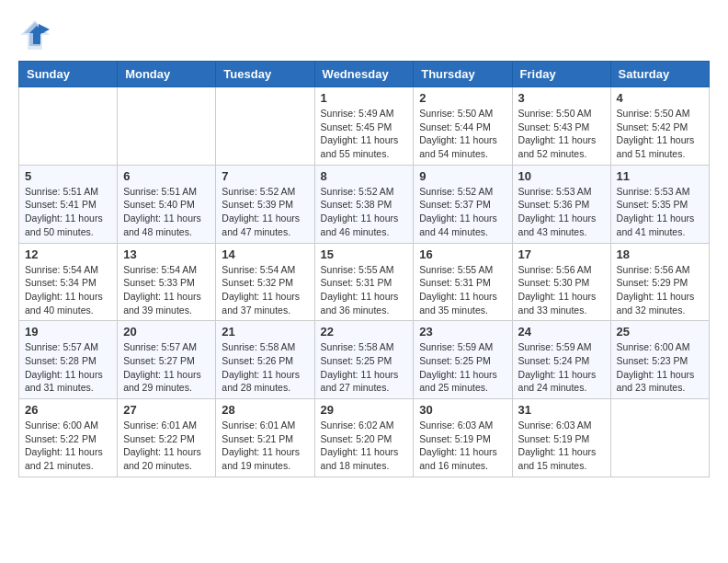 The image size is (728, 563). Describe the element at coordinates (660, 282) in the screenshot. I see `calendar-cell: 18Sunrise: 5:56 AM Sunset: 5:29 PM Dayli…` at that location.